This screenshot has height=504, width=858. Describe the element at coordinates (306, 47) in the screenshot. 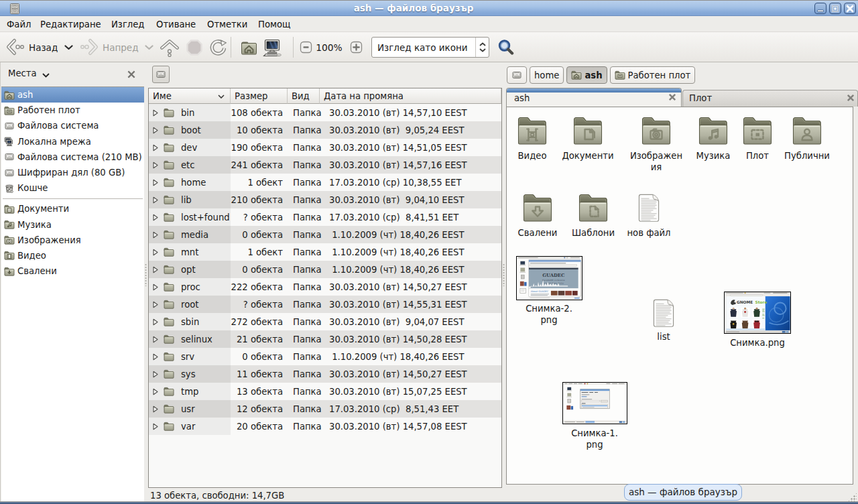

I see `zoom-out-button` at that location.